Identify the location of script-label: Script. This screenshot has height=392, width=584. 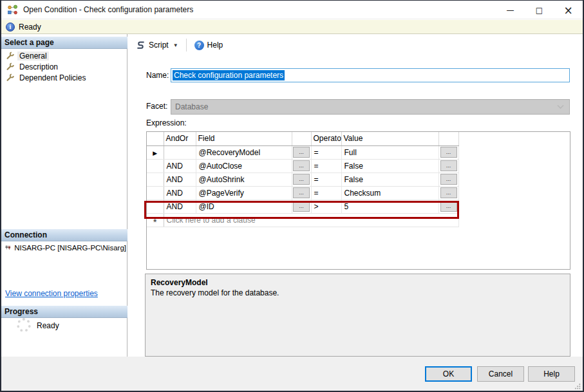
(158, 45).